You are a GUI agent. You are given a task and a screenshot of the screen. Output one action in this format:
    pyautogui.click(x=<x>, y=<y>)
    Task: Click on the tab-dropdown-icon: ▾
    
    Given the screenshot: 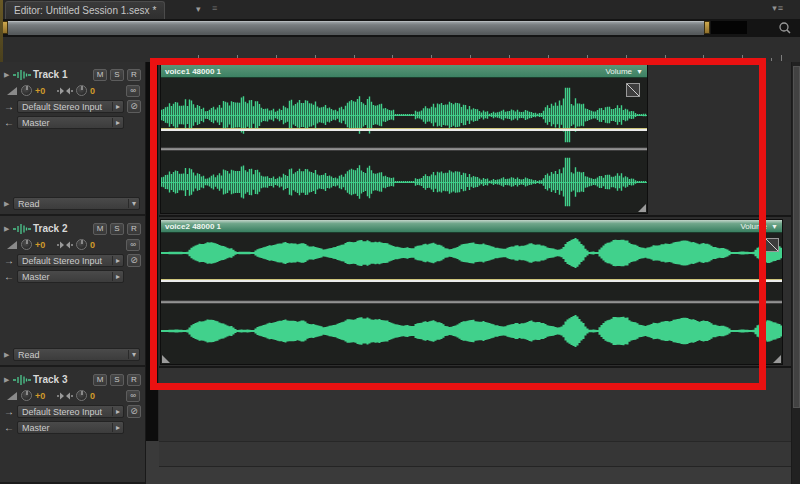 What is the action you would take?
    pyautogui.click(x=198, y=9)
    